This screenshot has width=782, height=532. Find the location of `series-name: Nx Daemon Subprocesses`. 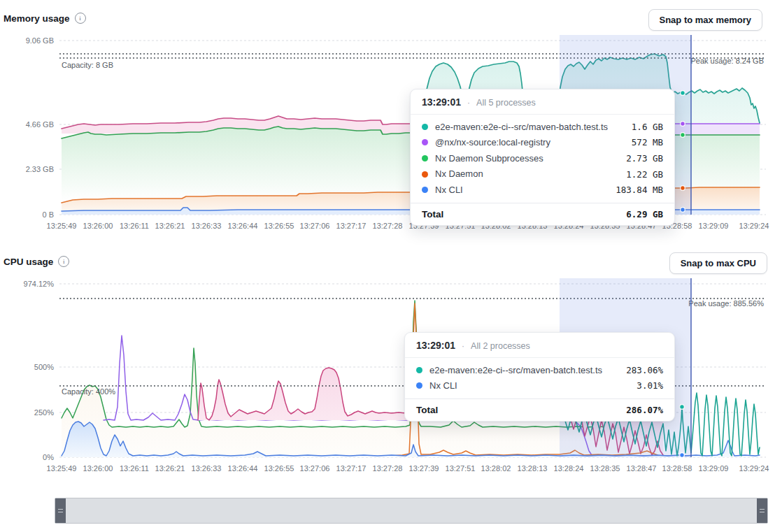

series-name: Nx Daemon Subprocesses is located at coordinates (490, 159).